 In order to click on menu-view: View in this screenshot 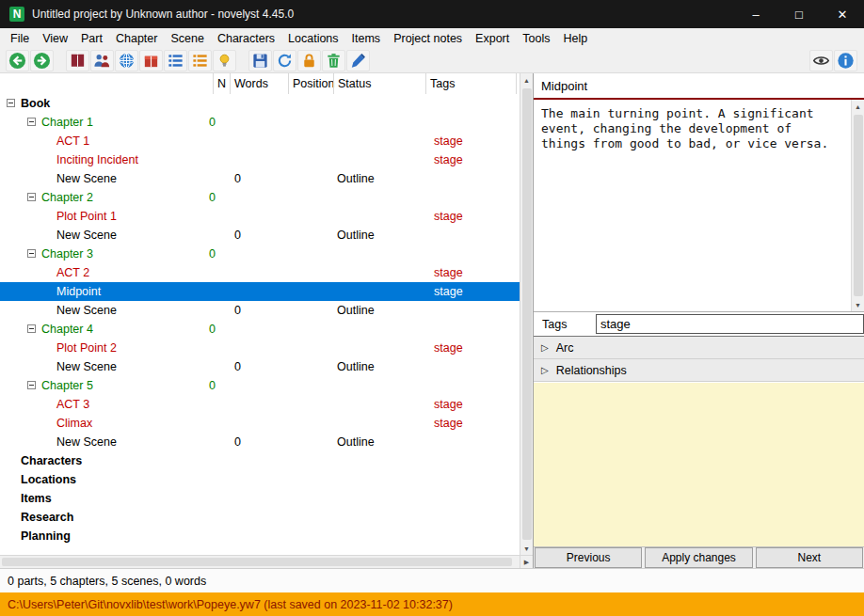, I will do `click(55, 39)`.